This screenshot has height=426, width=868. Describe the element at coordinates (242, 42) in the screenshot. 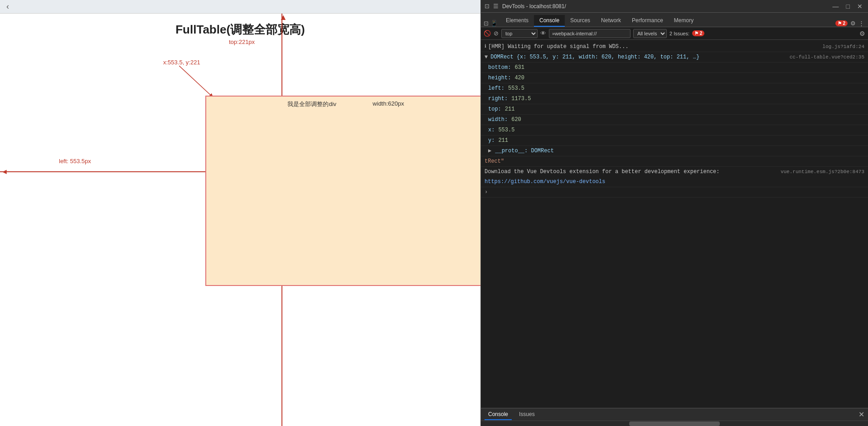

I see `top-label: top:221px` at that location.